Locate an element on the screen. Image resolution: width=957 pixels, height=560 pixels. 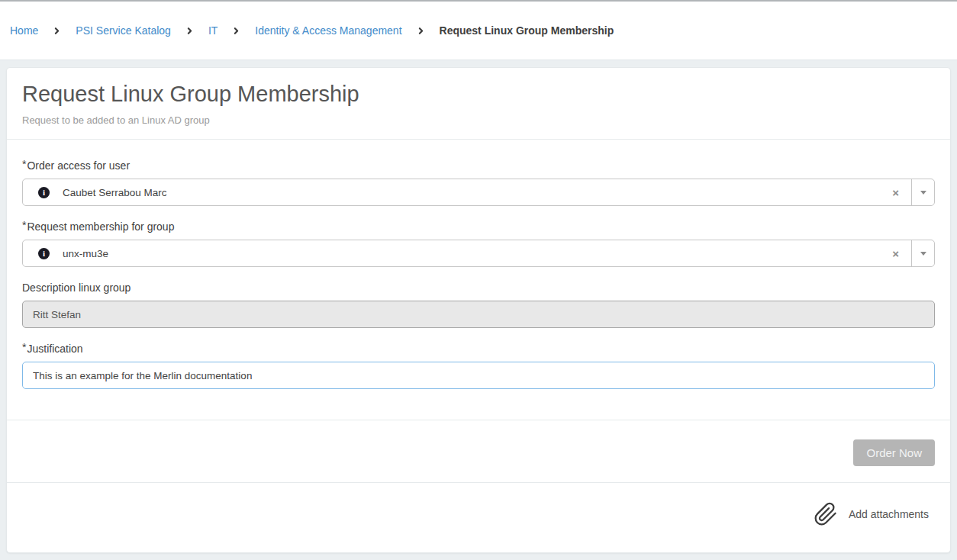
group-selected-value: unx-mu3e is located at coordinates (85, 253).